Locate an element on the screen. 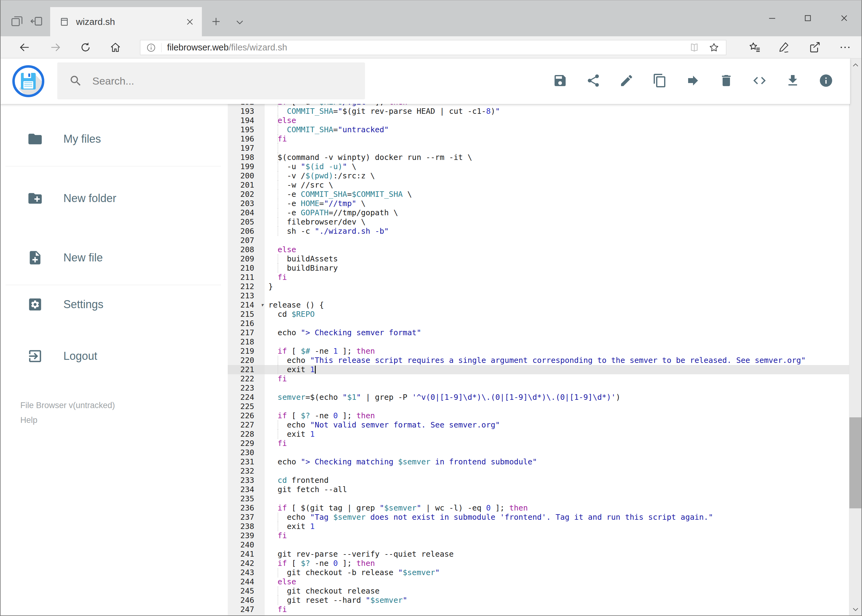  copy-button is located at coordinates (660, 80).